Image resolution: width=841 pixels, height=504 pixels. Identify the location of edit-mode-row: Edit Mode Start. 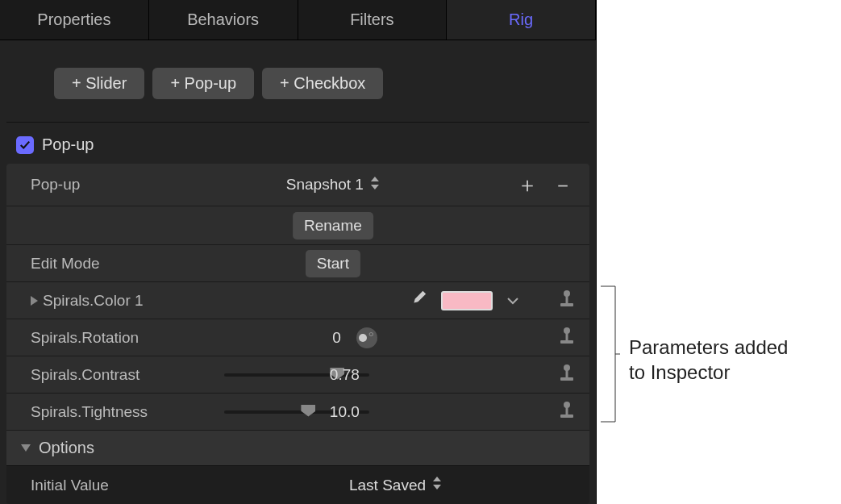
(298, 263).